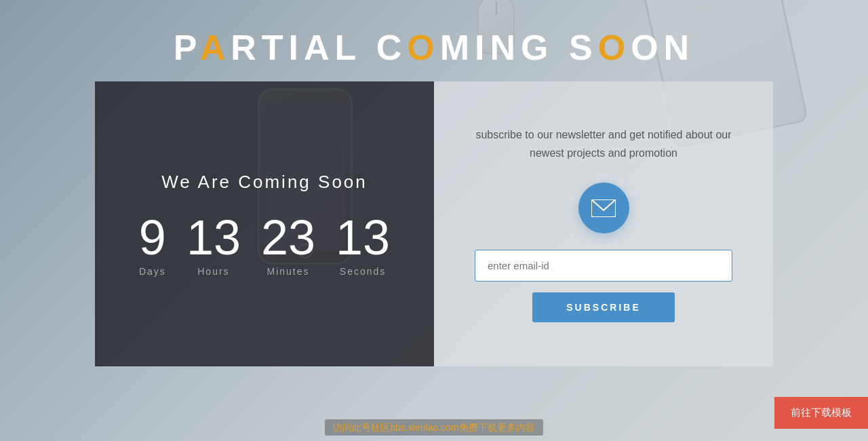  What do you see at coordinates (434, 427) in the screenshot?
I see `watermark-text: 访问此号社区bbs.xienlao.com免费下载更多内容` at bounding box center [434, 427].